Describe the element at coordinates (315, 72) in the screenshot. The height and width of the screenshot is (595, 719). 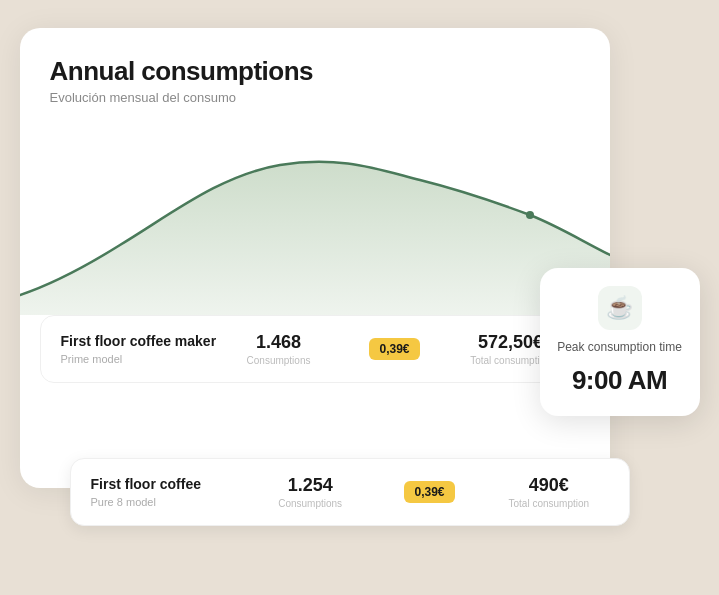
I see `card-title: Annual consumptions` at that location.